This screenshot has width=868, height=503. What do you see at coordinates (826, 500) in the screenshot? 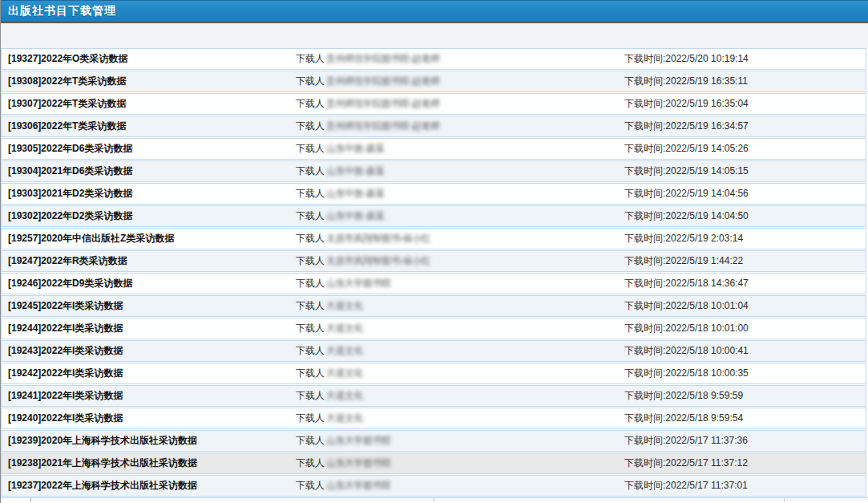
I see `partial-cell-time-col` at bounding box center [826, 500].